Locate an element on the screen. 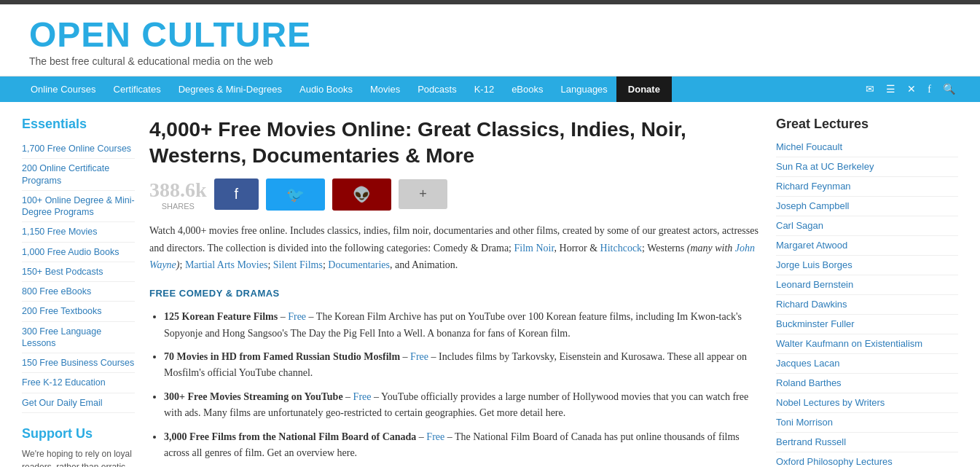 This screenshot has height=467, width=980. essentials-item: 150 Free Business Courses is located at coordinates (79, 363).